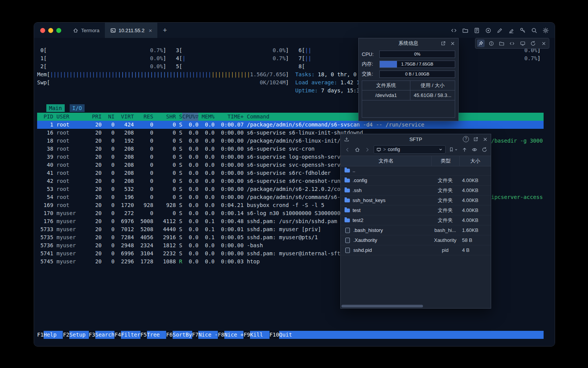 The image size is (588, 368). What do you see at coordinates (386, 95) in the screenshot?
I see `fs-device: /dev/vda1` at bounding box center [386, 95].